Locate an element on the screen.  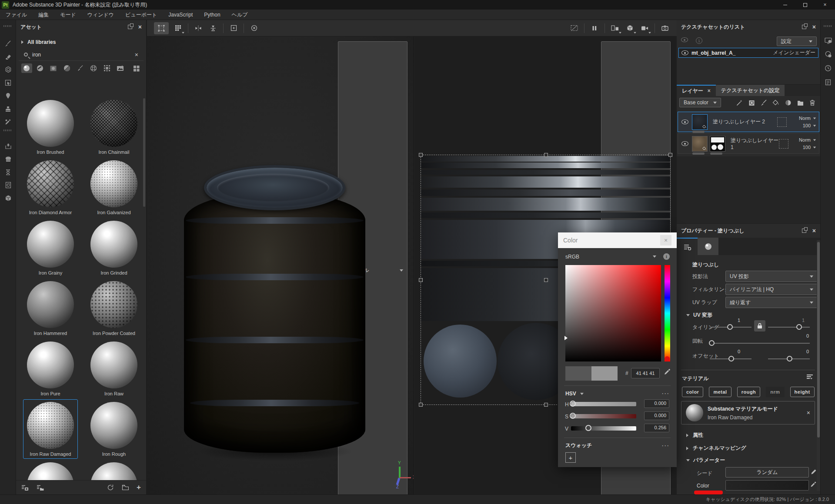
edit-seed-icon is located at coordinates (814, 472).